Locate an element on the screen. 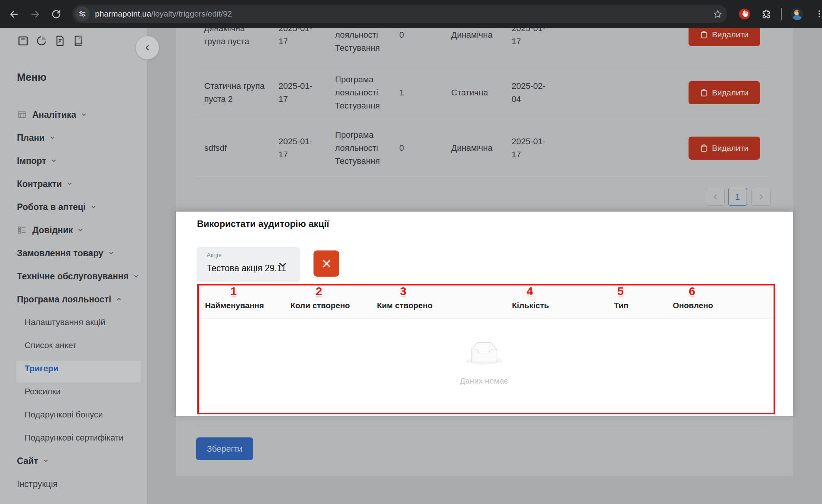  menu-title: Меню is located at coordinates (32, 78).